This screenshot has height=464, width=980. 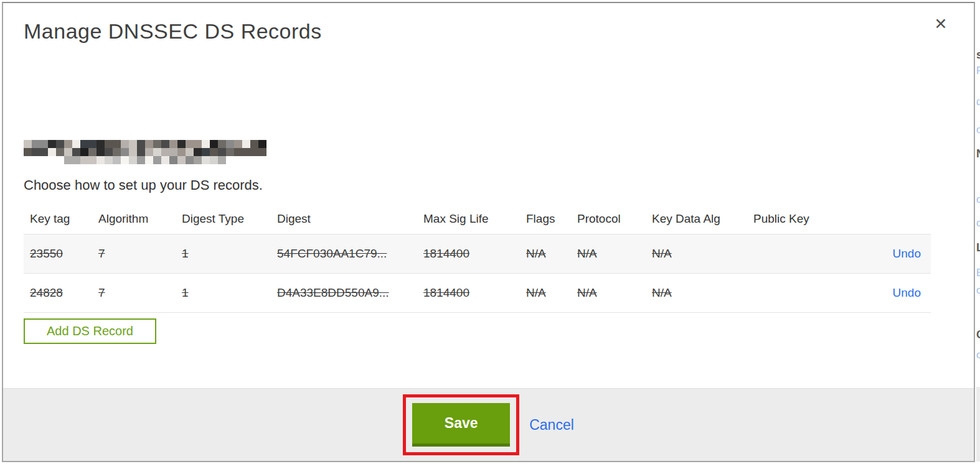 What do you see at coordinates (61, 292) in the screenshot?
I see `cell-key-tag: 24828` at bounding box center [61, 292].